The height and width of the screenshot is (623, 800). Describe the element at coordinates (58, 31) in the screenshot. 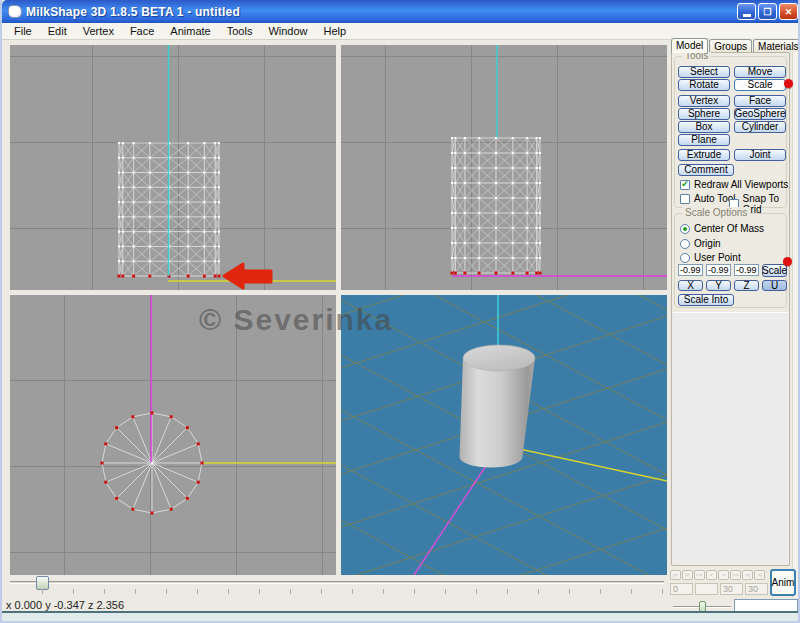

I see `menu-edit: Edit` at that location.